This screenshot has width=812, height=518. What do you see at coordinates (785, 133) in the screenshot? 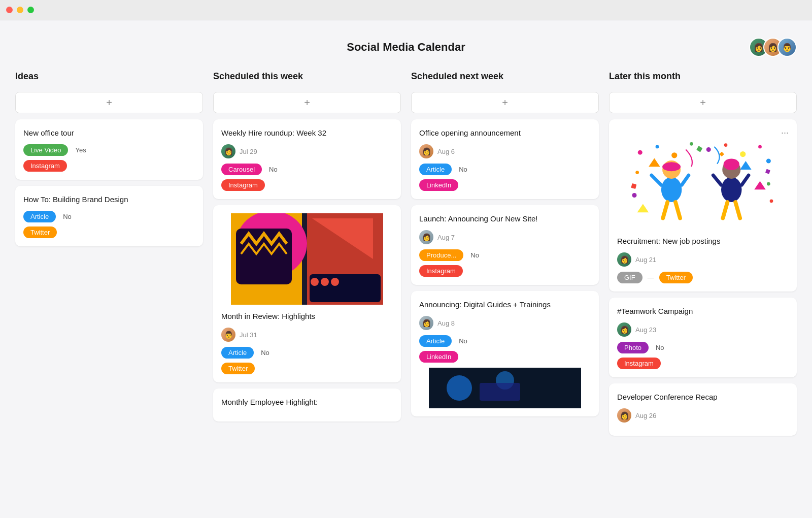
I see `card-recruitment-more: ···` at bounding box center [785, 133].